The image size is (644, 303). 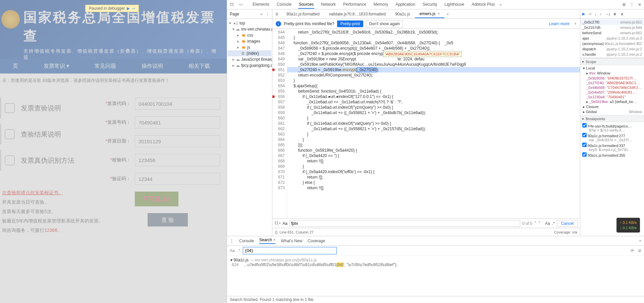 What do you see at coordinates (607, 14) in the screenshot?
I see `step-icon: →|` at bounding box center [607, 14].